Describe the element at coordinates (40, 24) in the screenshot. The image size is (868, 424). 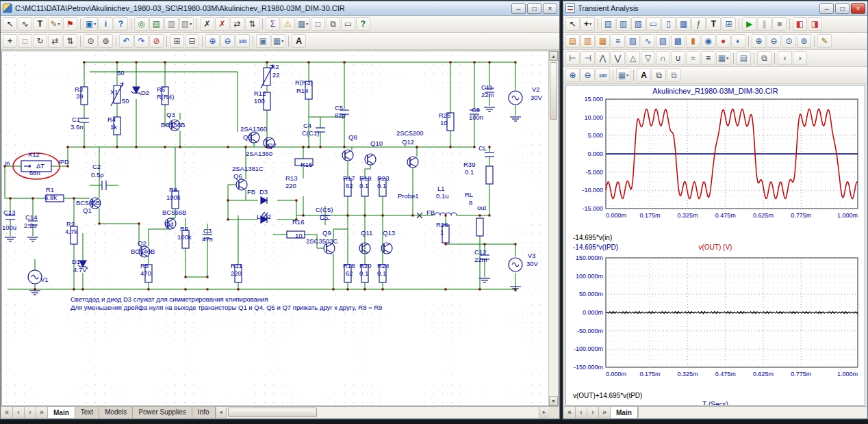
I see `text-mode: T` at that location.